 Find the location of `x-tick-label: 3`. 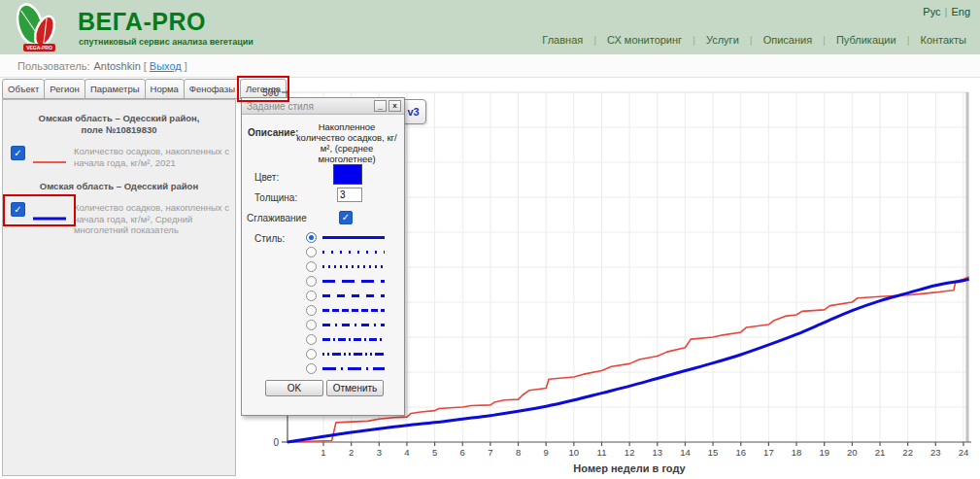

x-tick-label: 3 is located at coordinates (379, 453).